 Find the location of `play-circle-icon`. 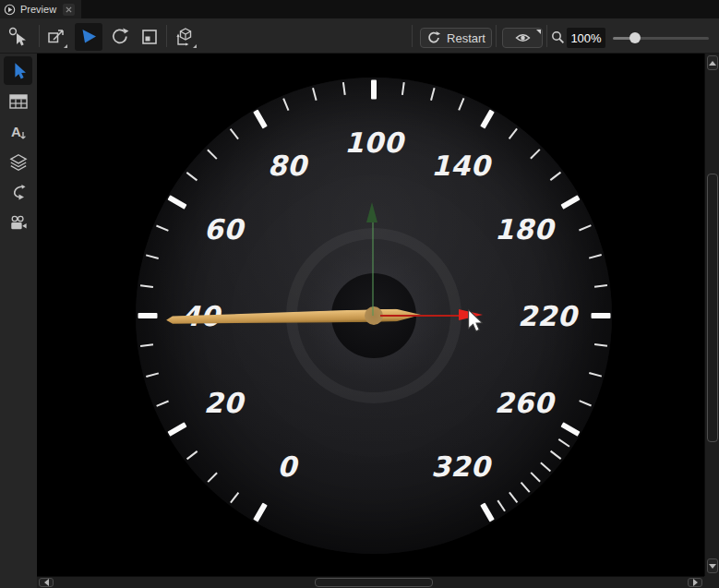

play-circle-icon is located at coordinates (9, 9).